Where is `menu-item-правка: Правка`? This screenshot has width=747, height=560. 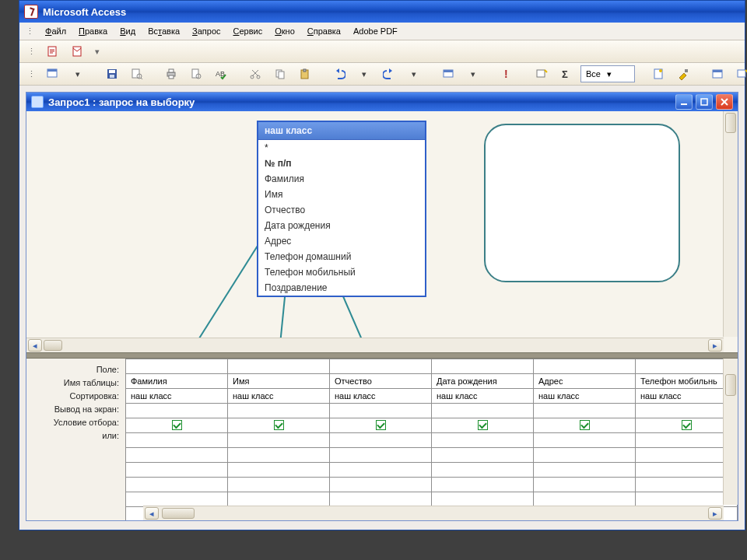
menu-item-правка: Правка is located at coordinates (93, 31).